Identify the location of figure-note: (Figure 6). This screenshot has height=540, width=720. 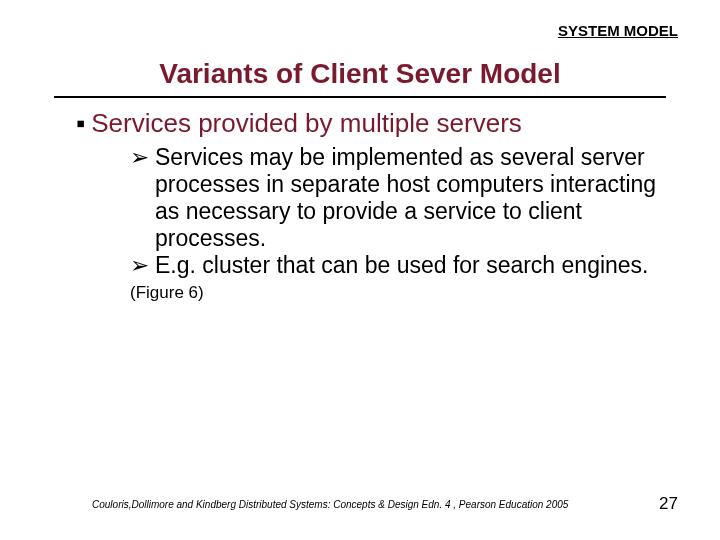
(403, 293).